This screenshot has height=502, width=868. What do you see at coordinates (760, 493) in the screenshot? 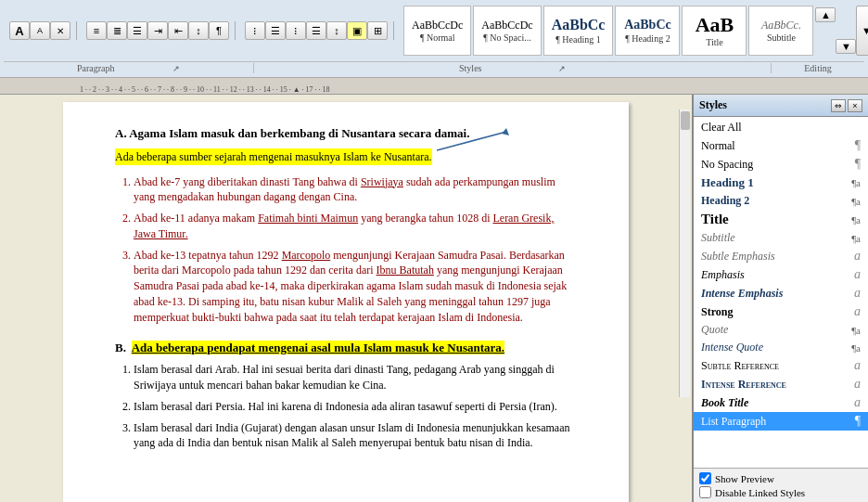
I see `disable-linked-label: Disable Linked Styles` at bounding box center [760, 493].